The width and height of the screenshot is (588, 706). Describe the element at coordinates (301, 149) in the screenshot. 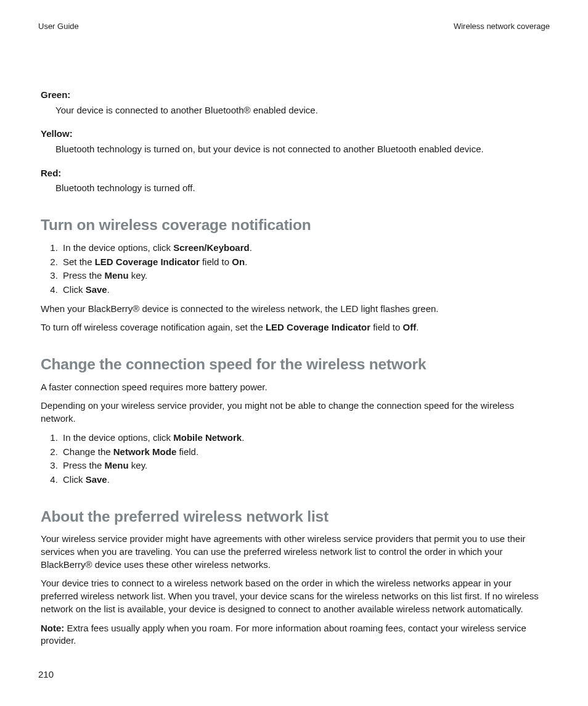

I see `definition-desc: Bluetooth technology is turned on, but y…` at that location.